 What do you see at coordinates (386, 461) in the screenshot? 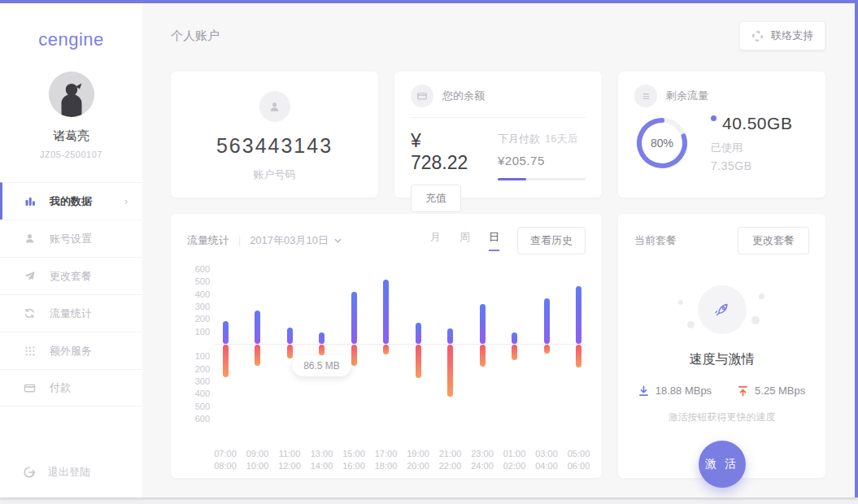
I see `x-axis-labels: 07:00 08:0009:00 10:0011:00 12:0013:00 1…` at bounding box center [386, 461].